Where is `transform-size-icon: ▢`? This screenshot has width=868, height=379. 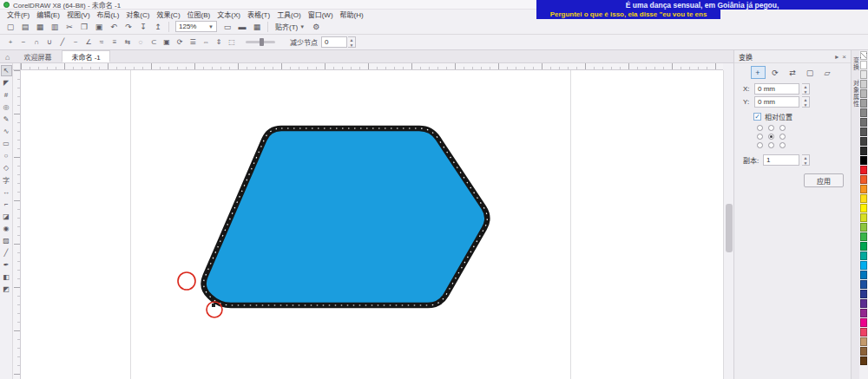 transform-size-icon: ▢ is located at coordinates (811, 73).